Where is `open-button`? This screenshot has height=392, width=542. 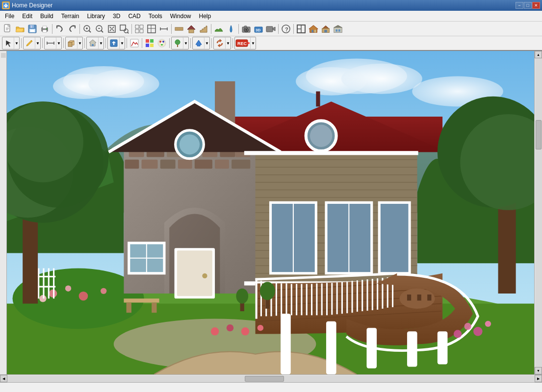
open-button is located at coordinates (20, 29).